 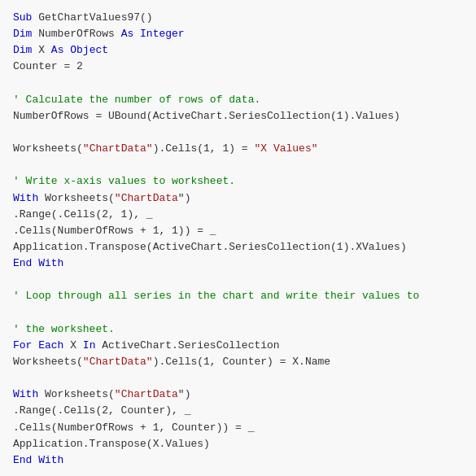 I want to click on code-line: ' Calculate the number of rows of data., so click(x=238, y=100).